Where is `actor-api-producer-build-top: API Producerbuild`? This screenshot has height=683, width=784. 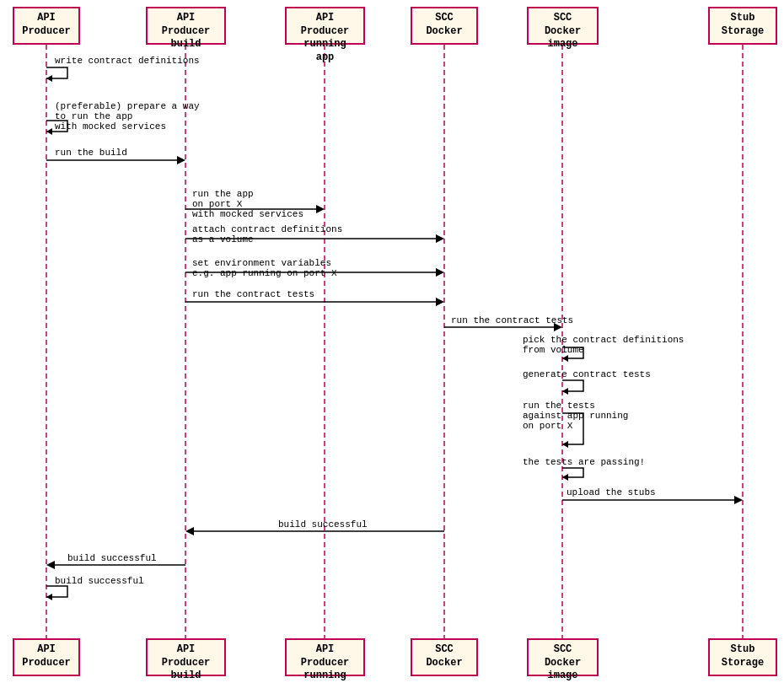 actor-api-producer-build-top: API Producerbuild is located at coordinates (185, 25).